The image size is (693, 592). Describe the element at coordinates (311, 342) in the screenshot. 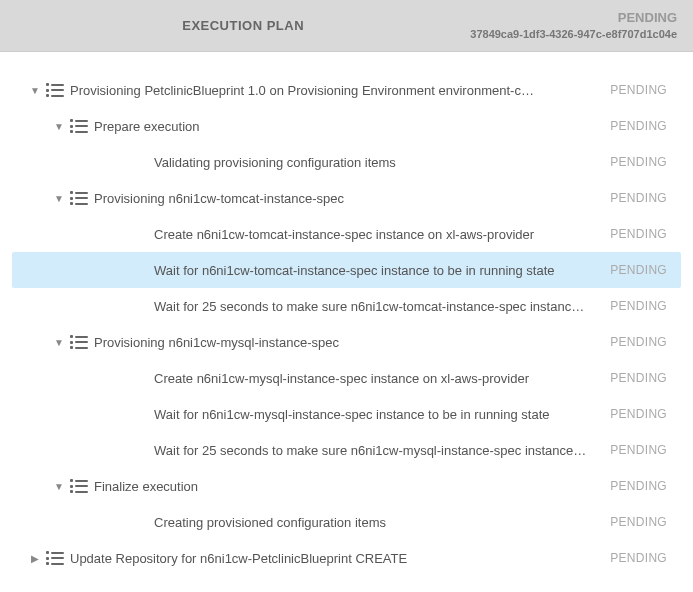

I see `tree-row-main: Provisioning n6ni1cw-mysql-instance-spec` at that location.